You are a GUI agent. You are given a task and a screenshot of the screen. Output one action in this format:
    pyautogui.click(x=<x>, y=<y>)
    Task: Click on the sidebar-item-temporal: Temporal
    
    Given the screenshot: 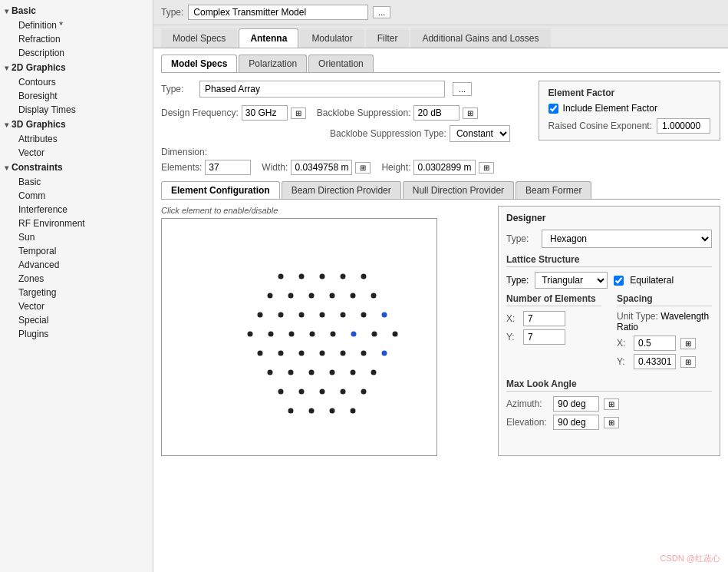 What is the action you would take?
    pyautogui.click(x=77, y=251)
    